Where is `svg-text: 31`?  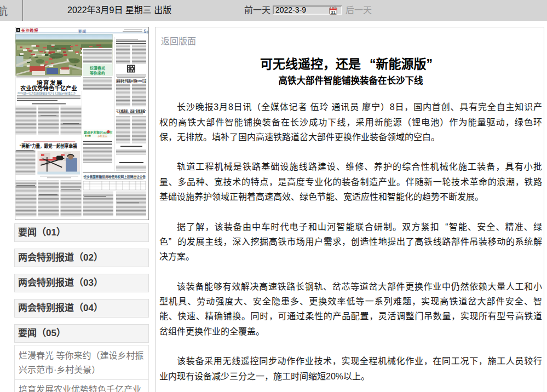
svg-text: 31 is located at coordinates (333, 12).